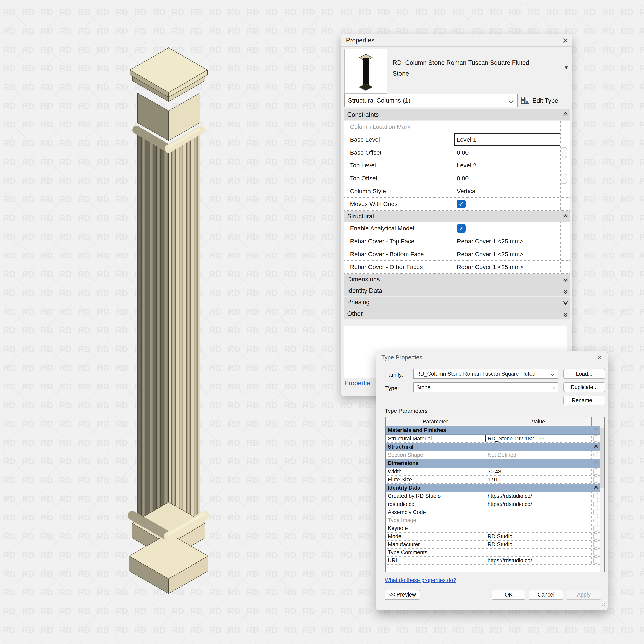 The width and height of the screenshot is (644, 644). Describe the element at coordinates (602, 458) in the screenshot. I see `scrollbar-thumb` at that location.